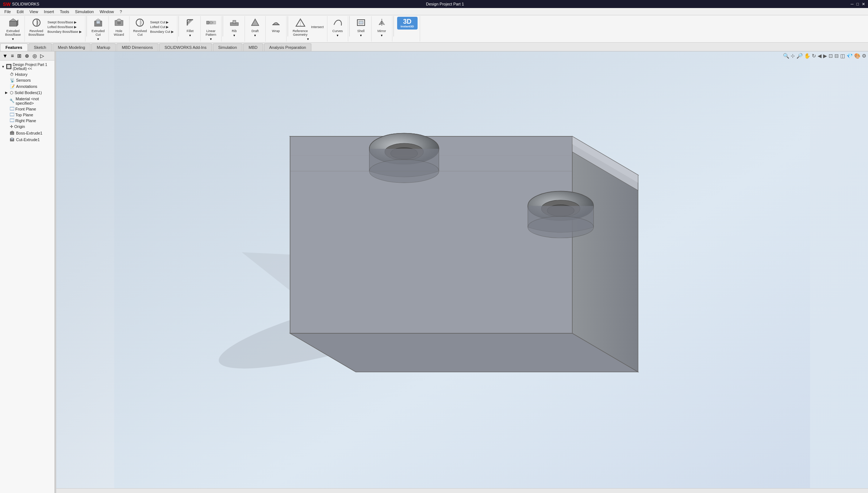 The width and height of the screenshot is (868, 493). What do you see at coordinates (852, 4) in the screenshot?
I see `minimize-btn: ─` at bounding box center [852, 4].